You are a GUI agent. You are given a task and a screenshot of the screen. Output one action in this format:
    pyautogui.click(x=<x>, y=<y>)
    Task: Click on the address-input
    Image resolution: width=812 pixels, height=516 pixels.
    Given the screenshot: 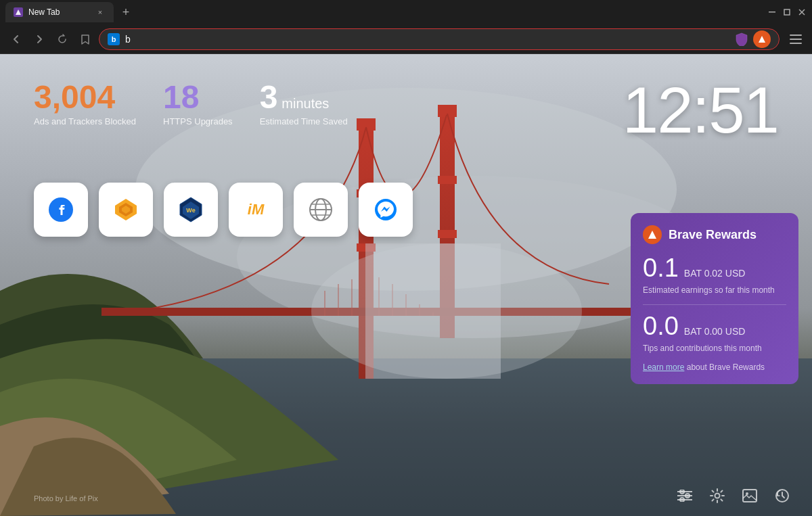 What is the action you would take?
    pyautogui.click(x=427, y=39)
    